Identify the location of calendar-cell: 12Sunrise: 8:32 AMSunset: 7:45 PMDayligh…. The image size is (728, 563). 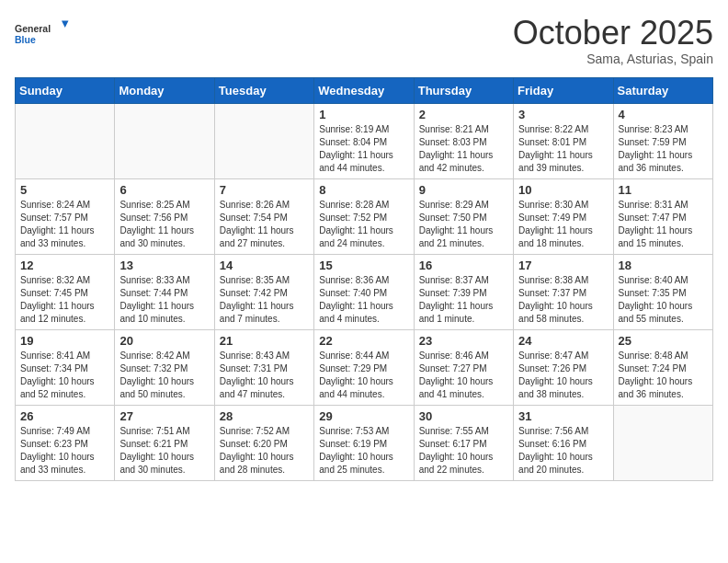
(65, 292).